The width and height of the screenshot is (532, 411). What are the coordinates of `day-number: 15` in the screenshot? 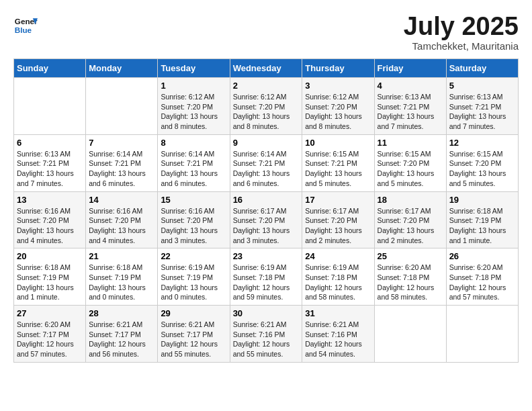 It's located at (193, 200).